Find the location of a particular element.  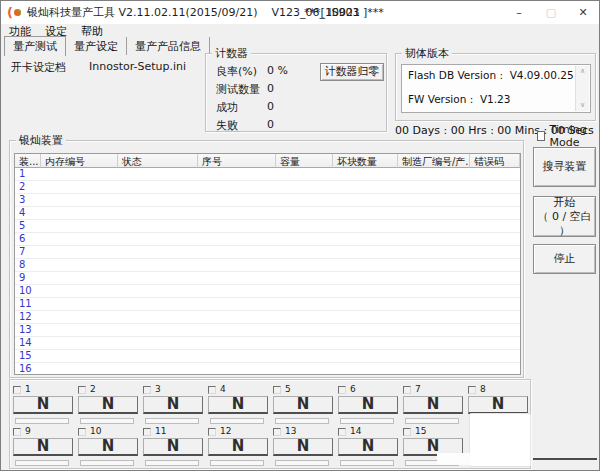

start-button-sublabel: （ 0 / 空白 ） is located at coordinates (564, 224).